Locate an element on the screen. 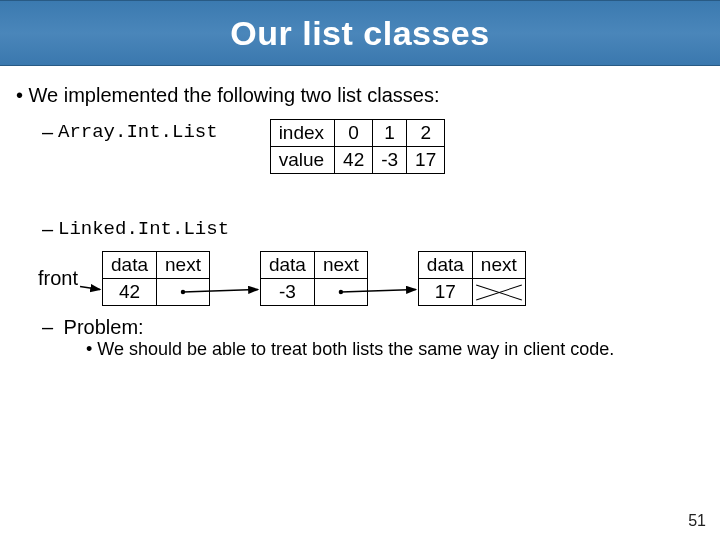 The image size is (720, 540). front-label: front is located at coordinates (58, 278).